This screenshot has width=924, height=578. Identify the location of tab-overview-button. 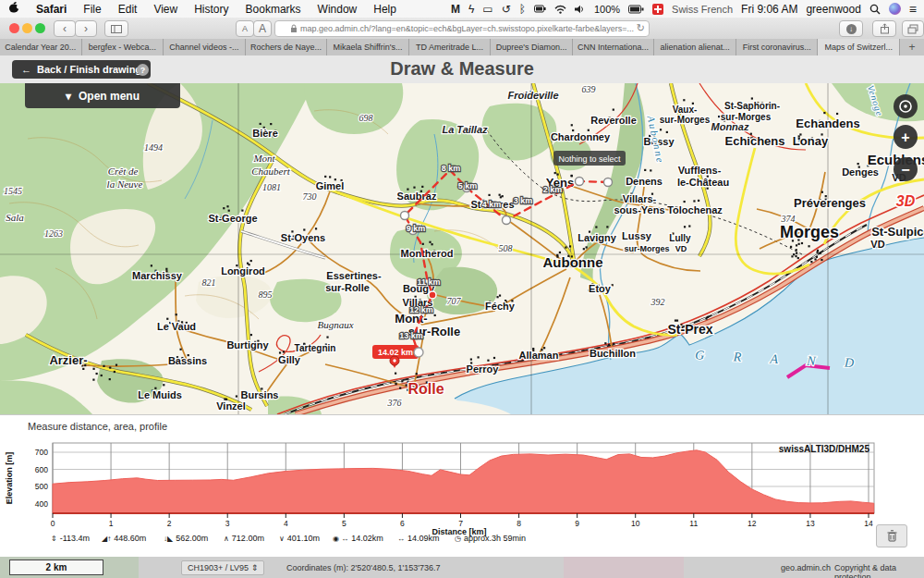
(913, 29).